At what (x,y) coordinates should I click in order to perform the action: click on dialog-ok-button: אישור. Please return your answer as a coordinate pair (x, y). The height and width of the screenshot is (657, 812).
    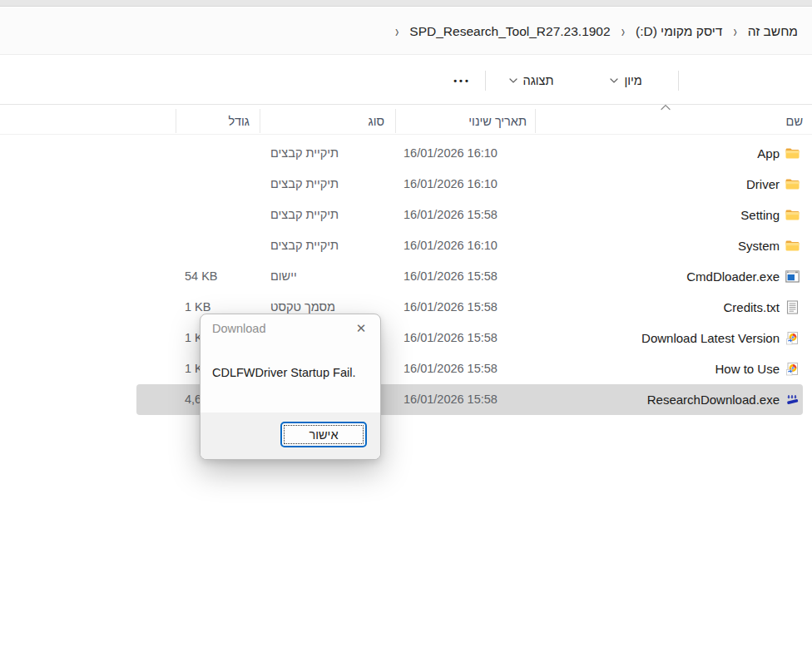
    Looking at the image, I should click on (324, 434).